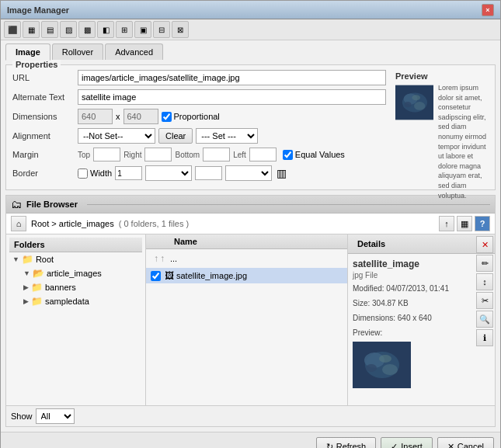  What do you see at coordinates (249, 173) in the screenshot?
I see `border-color-select` at bounding box center [249, 173].